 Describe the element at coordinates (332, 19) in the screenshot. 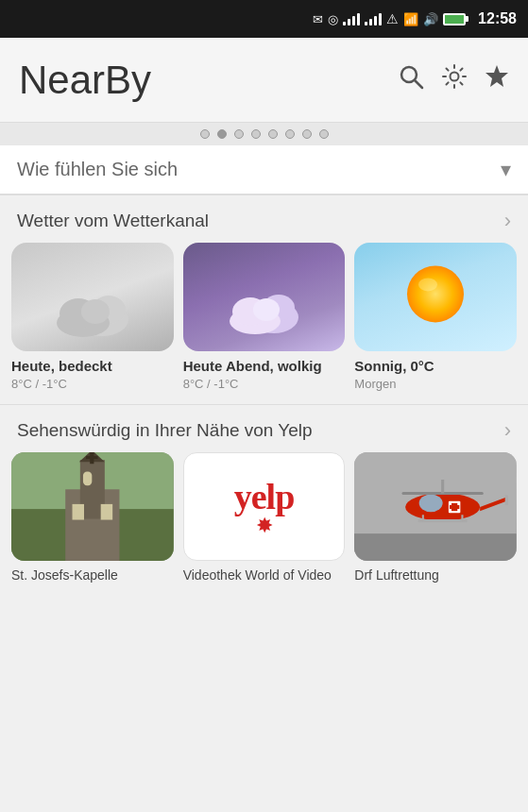

I see `location-icon: ◎` at that location.